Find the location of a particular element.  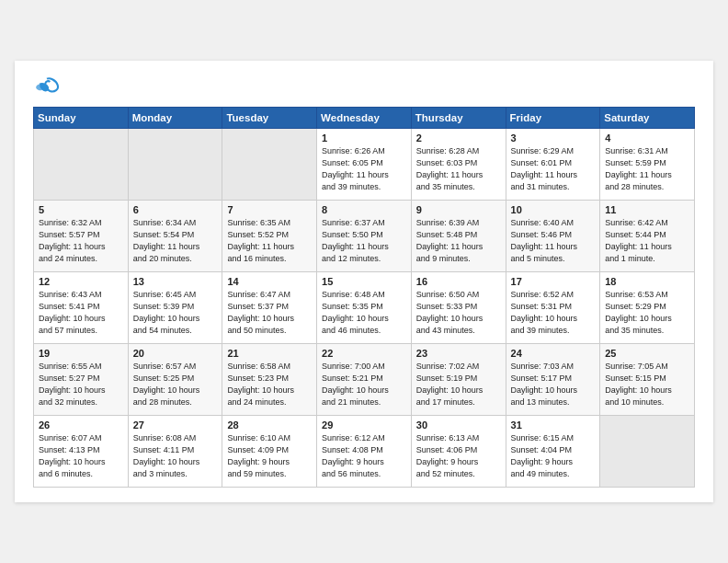

day-number: 16 is located at coordinates (459, 282).